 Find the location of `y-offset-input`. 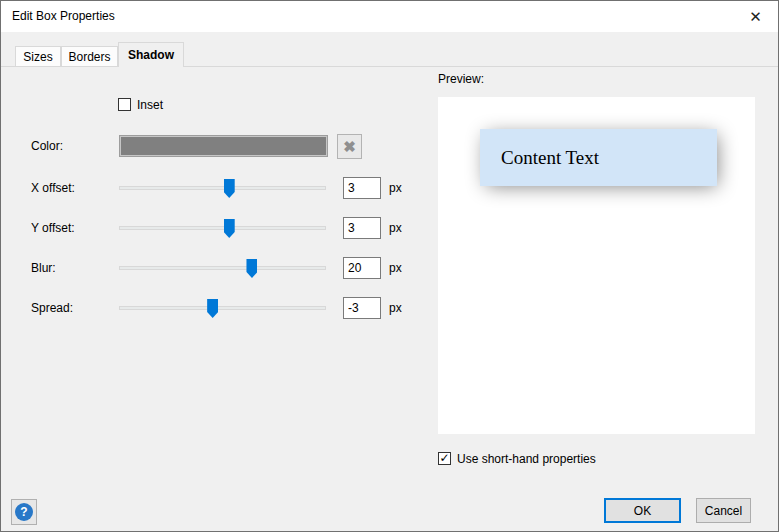

y-offset-input is located at coordinates (362, 228).